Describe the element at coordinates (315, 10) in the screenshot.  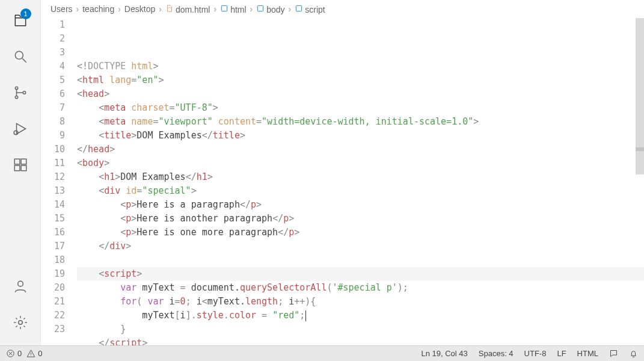
I see `breadcrumb-label: script` at that location.